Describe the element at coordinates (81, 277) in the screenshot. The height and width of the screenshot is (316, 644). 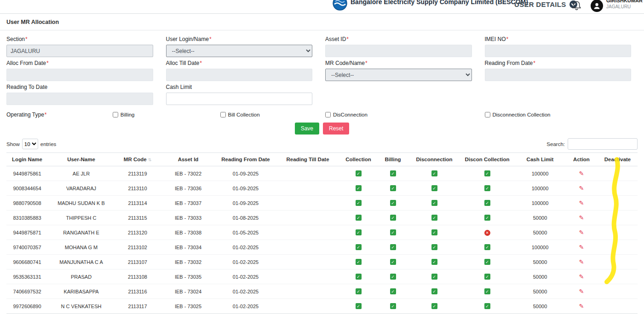
I see `cell: PRASAD` at that location.